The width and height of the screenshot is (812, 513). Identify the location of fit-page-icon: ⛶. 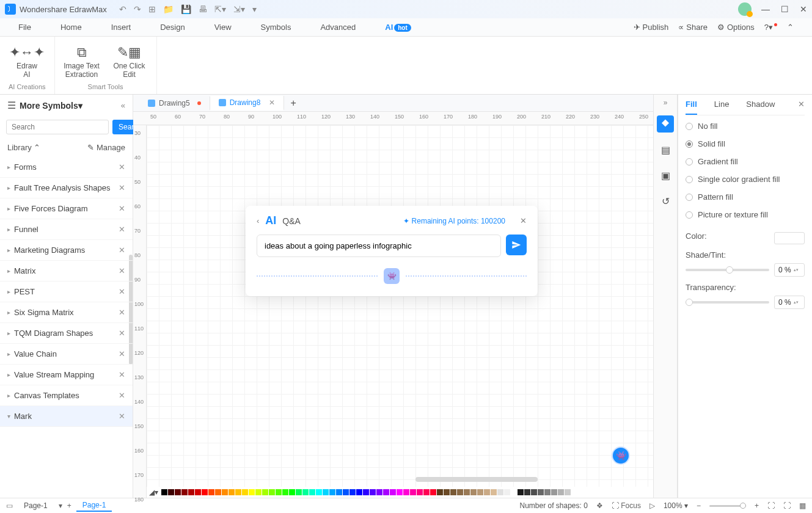
(771, 506).